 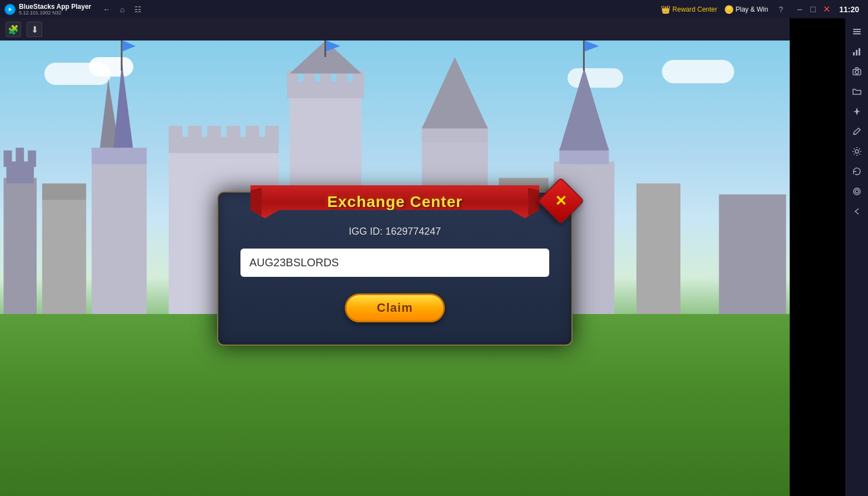 What do you see at coordinates (781, 9) in the screenshot?
I see `help-button: ?` at bounding box center [781, 9].